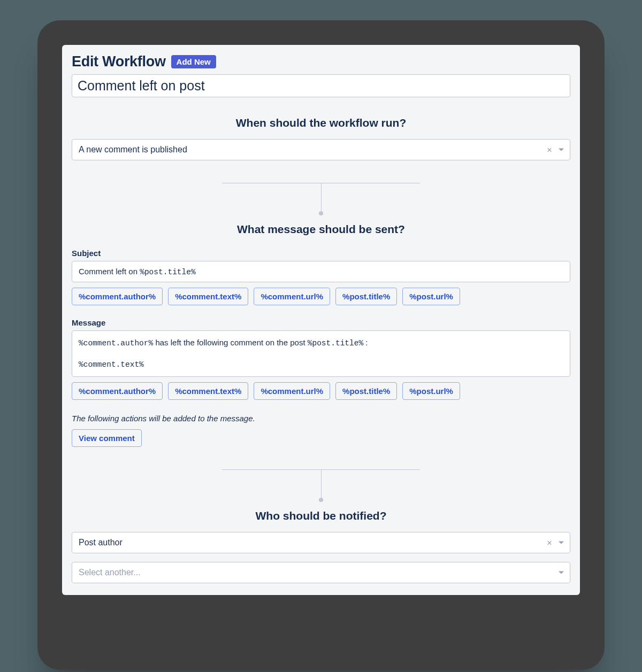 The height and width of the screenshot is (672, 642). I want to click on add-new-badge: Add New, so click(194, 62).